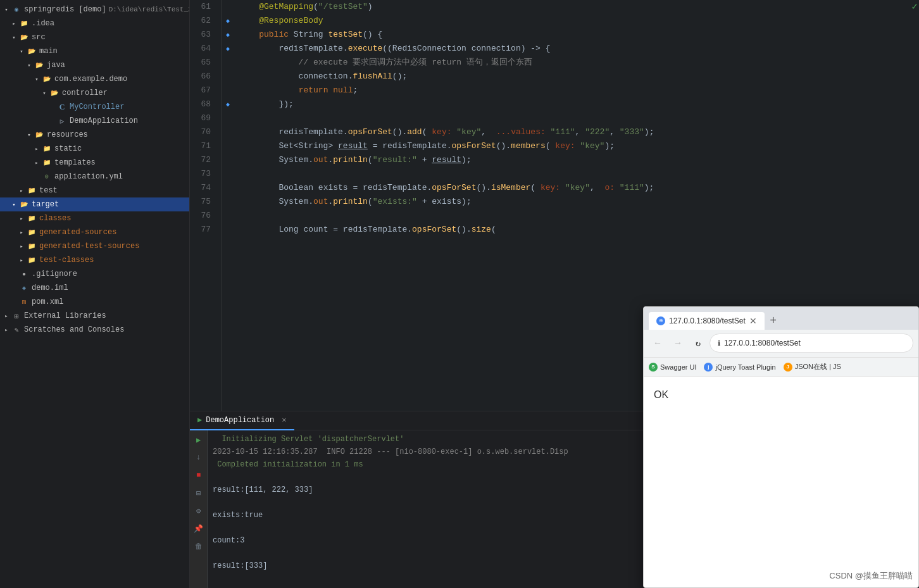  I want to click on sidebar-item-gitignore: ● .gitignore, so click(95, 274).